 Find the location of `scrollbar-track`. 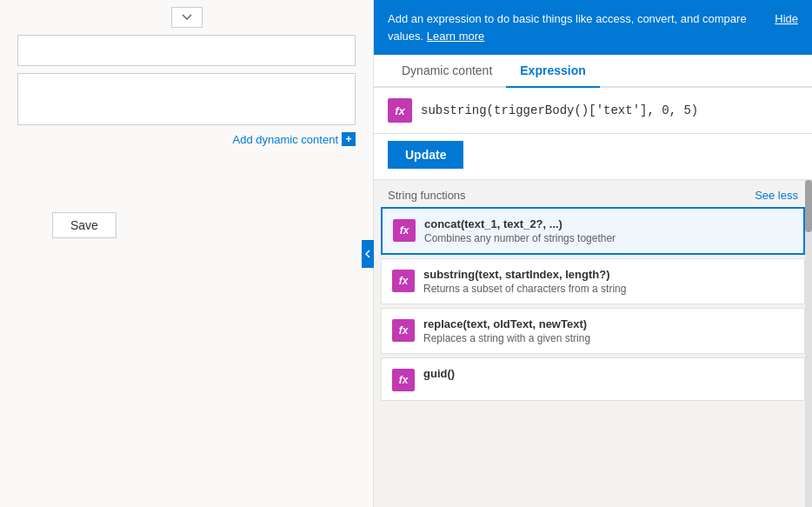

scrollbar-track is located at coordinates (809, 344).